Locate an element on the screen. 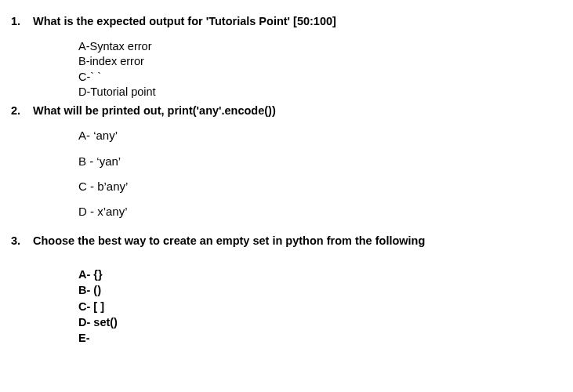 The height and width of the screenshot is (392, 573). question-3-option-a: A- {} is located at coordinates (326, 274).